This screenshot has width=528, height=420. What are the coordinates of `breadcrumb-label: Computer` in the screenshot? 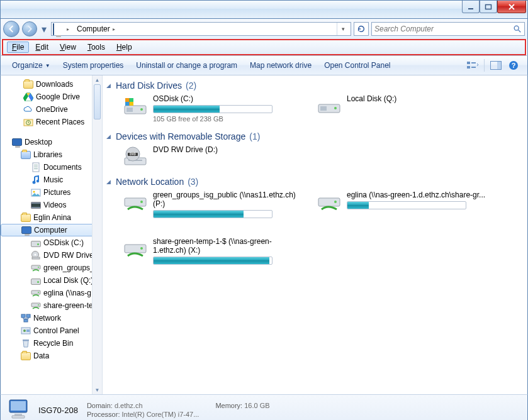 It's located at (93, 29).